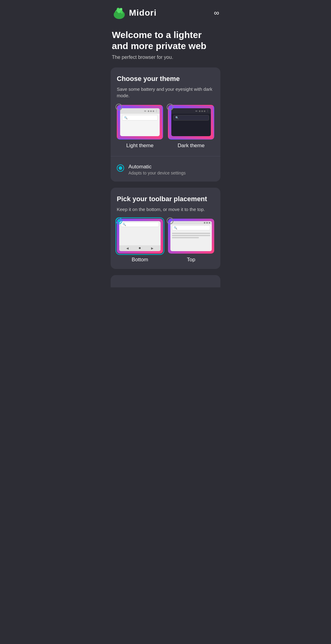  What do you see at coordinates (166, 40) in the screenshot?
I see `hero-title: Welcome to a lighter and more private we…` at bounding box center [166, 40].